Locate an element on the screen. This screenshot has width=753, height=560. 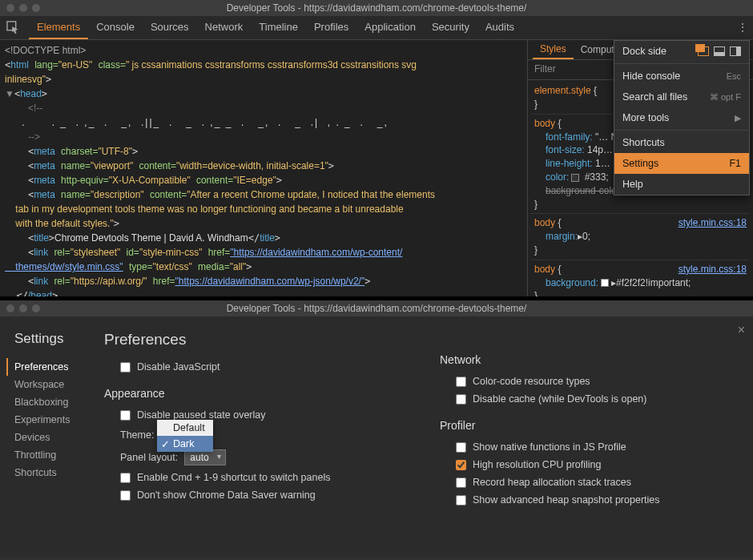
tab-security: Security is located at coordinates (450, 27).